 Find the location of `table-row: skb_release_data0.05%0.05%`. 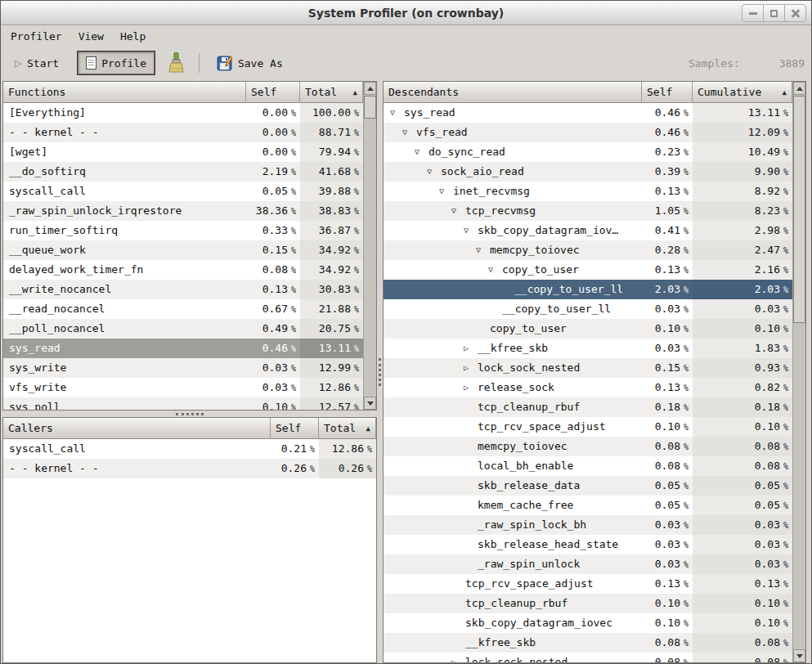

table-row: skb_release_data0.05%0.05% is located at coordinates (588, 486).